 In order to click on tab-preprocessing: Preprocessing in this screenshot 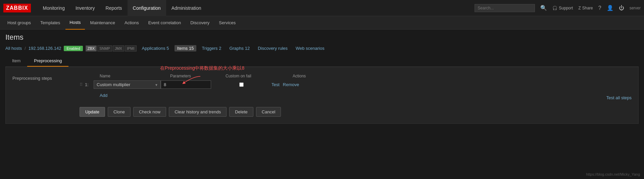, I will do `click(48, 61)`.